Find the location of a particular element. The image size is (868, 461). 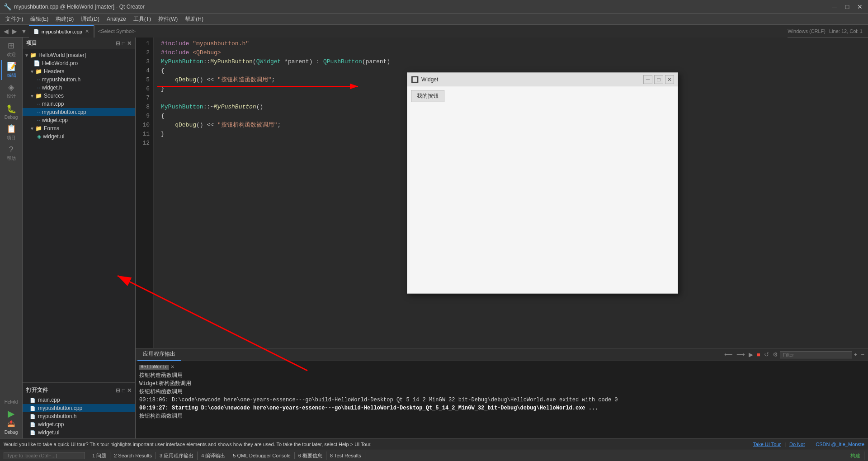

open-file-icon-widget-ui: 📄 is located at coordinates (33, 433).